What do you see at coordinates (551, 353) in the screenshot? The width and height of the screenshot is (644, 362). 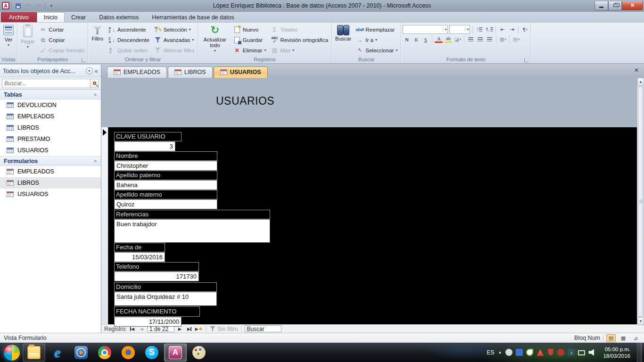 I see `security-shield-icon` at bounding box center [551, 353].